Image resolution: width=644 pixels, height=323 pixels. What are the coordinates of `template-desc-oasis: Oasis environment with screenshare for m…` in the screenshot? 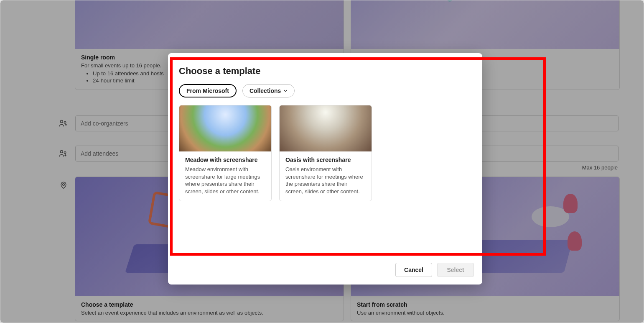 It's located at (326, 180).